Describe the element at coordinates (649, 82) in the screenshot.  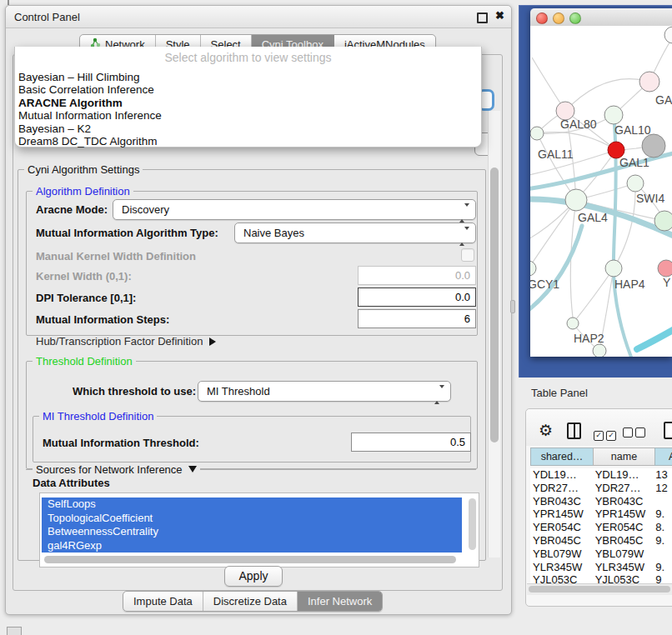
I see `node-gal7` at that location.